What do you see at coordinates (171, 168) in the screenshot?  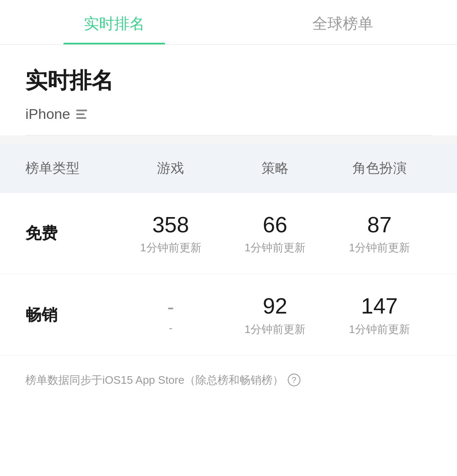 I see `col-header-game: 游戏` at bounding box center [171, 168].